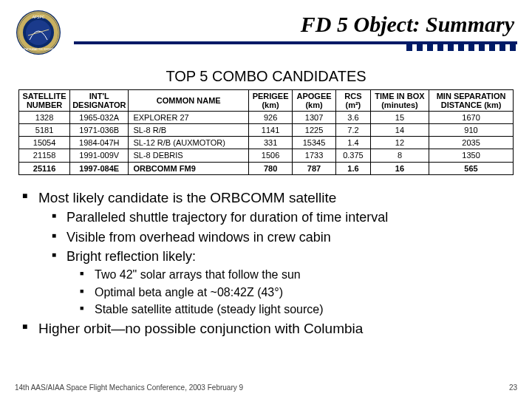  I want to click on title-ticks, so click(296, 47).